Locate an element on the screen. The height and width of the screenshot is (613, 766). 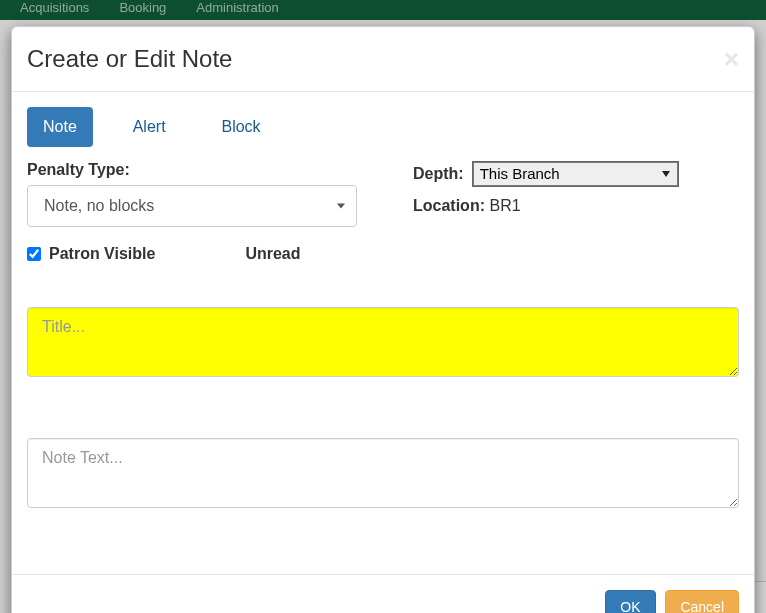
tab-block: Block is located at coordinates (240, 127).